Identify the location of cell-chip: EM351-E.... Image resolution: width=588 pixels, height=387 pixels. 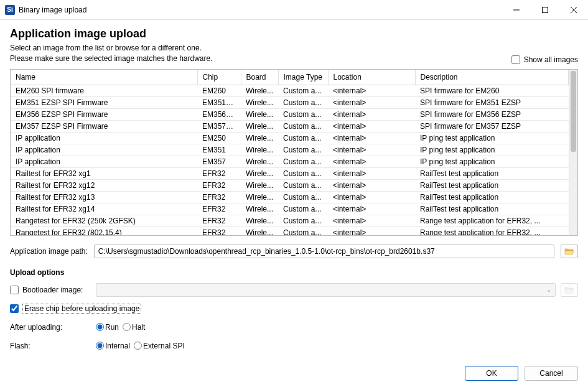
(219, 102).